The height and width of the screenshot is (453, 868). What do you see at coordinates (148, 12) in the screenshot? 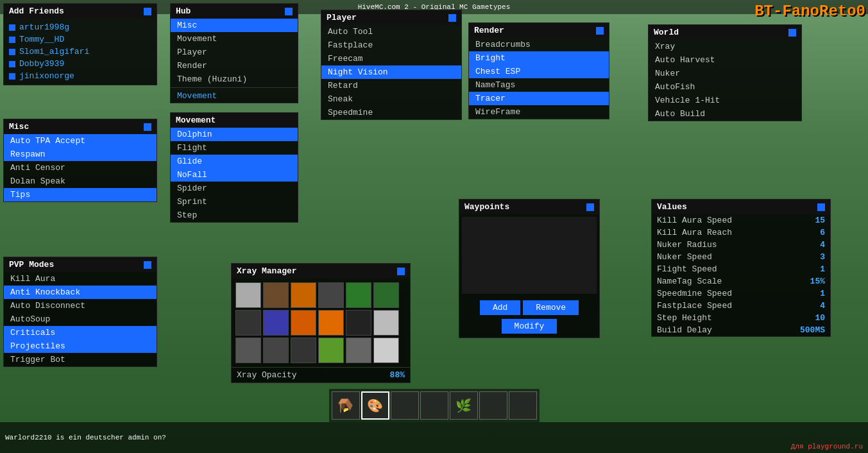
I see `add-friends-dot` at bounding box center [148, 12].